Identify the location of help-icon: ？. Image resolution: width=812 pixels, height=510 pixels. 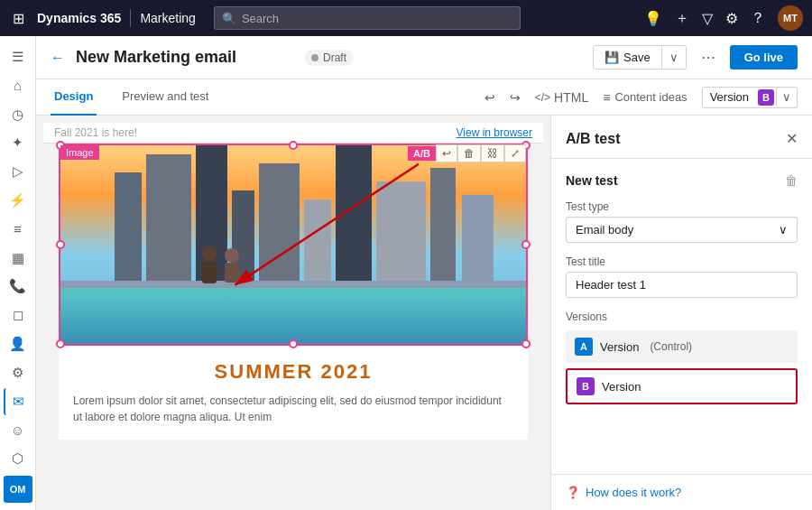
(758, 18).